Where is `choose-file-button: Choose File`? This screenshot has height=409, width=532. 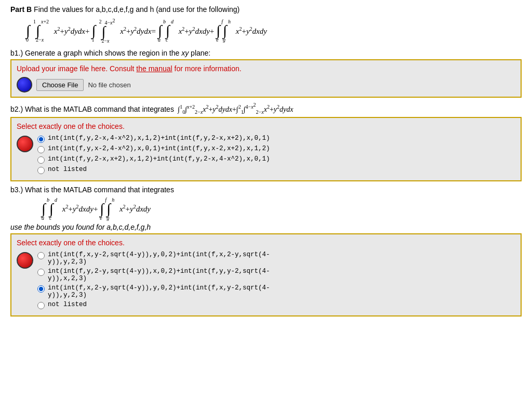
choose-file-button: Choose File is located at coordinates (60, 85).